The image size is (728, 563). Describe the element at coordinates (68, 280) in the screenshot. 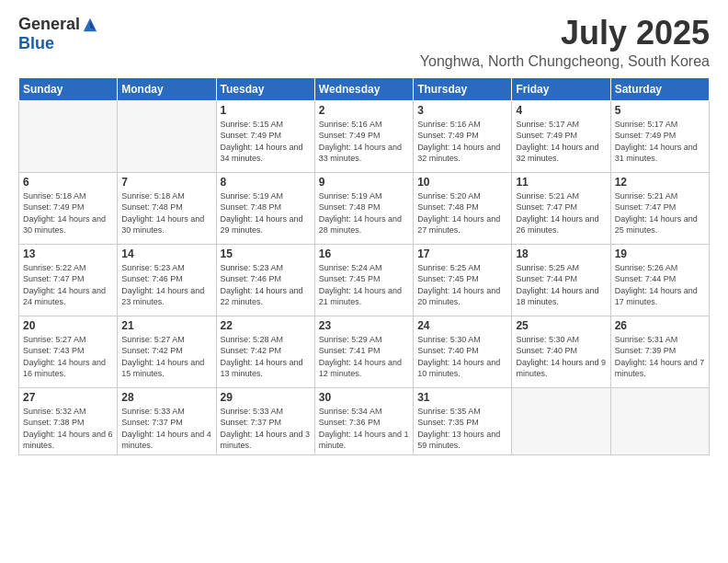

I see `table-row: 13Sunrise: 5:22 AM Sunset: 7:47 PM Dayli…` at that location.